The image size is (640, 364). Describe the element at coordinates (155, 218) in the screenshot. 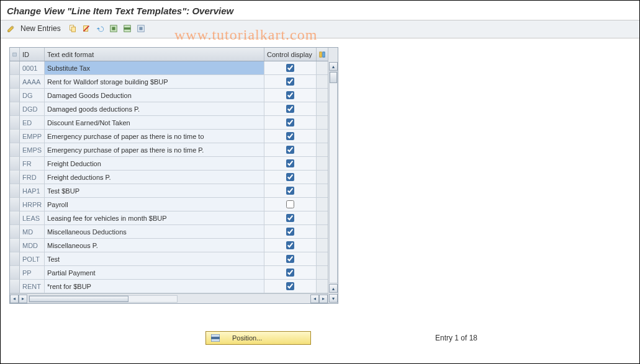

I see `cell-text: Leasing fee for vehicles in month $BUP` at that location.